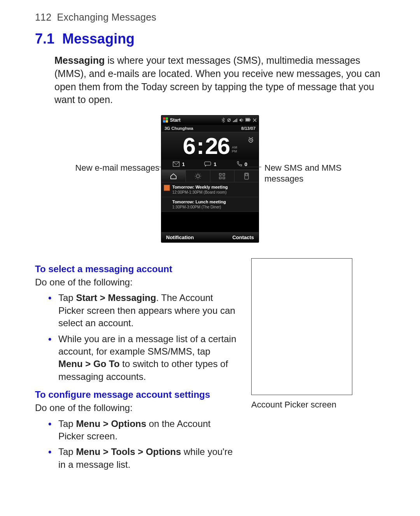 The width and height of the screenshot is (420, 516). I want to click on sync-icon, so click(229, 120).